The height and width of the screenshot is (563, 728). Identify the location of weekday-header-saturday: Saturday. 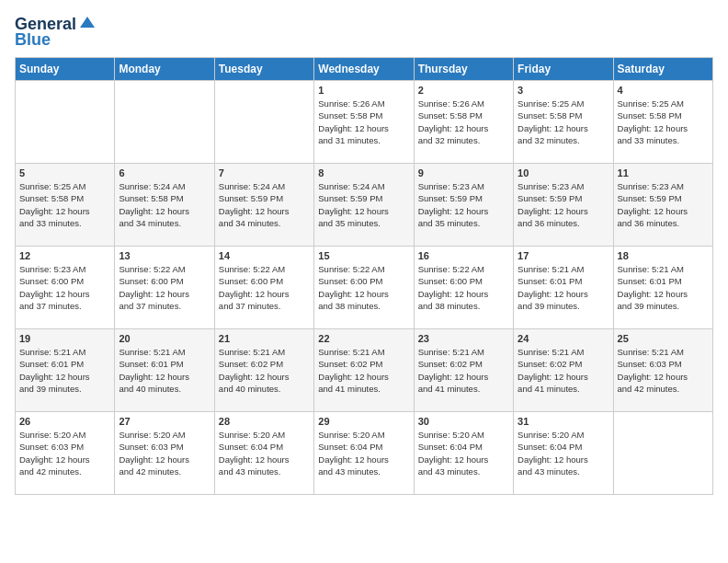
(663, 70).